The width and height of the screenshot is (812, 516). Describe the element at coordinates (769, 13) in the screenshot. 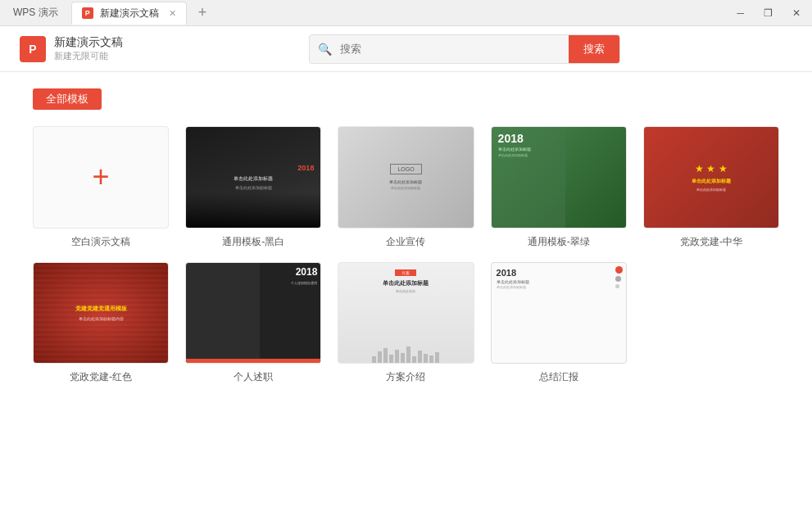

I see `restore-button: ❐` at that location.